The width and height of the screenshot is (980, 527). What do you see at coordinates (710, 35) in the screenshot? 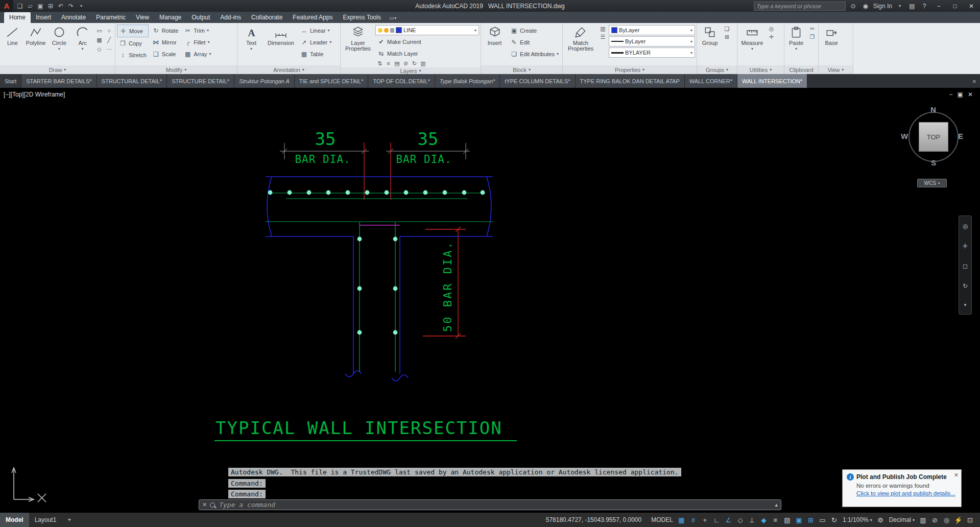
I see `group-button: Group` at bounding box center [710, 35].